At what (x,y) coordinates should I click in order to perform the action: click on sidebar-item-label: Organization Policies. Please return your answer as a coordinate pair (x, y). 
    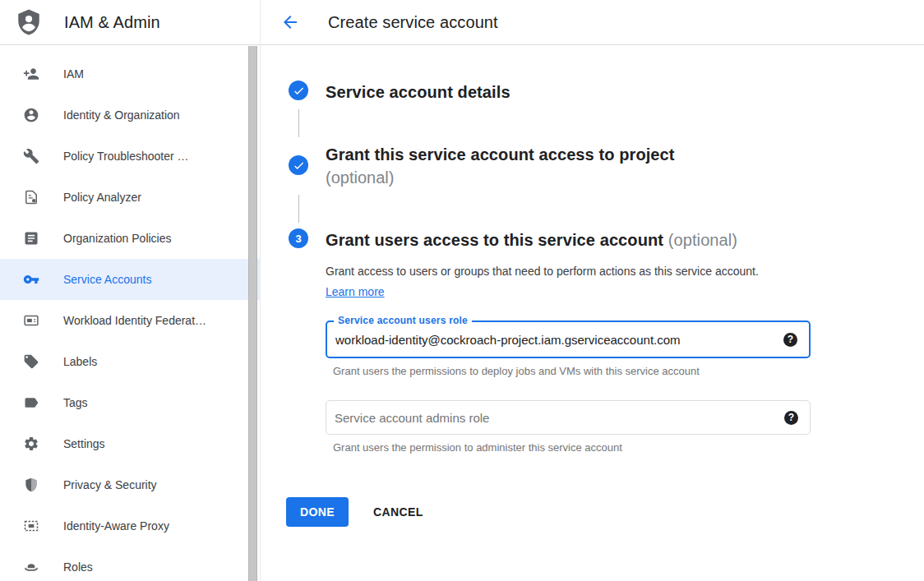
    Looking at the image, I should click on (118, 238).